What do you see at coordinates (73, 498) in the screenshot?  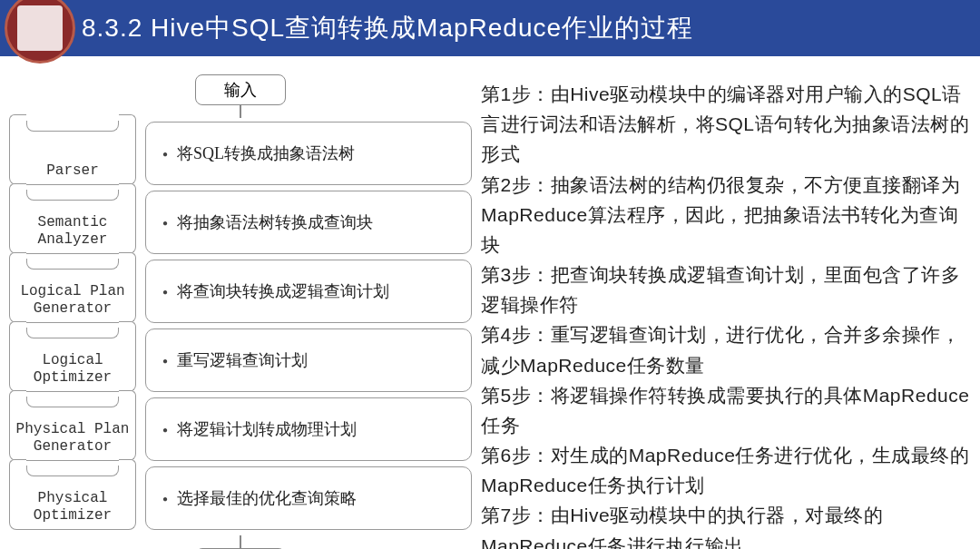 I see `stage-label: Physical Optimizer` at bounding box center [73, 498].